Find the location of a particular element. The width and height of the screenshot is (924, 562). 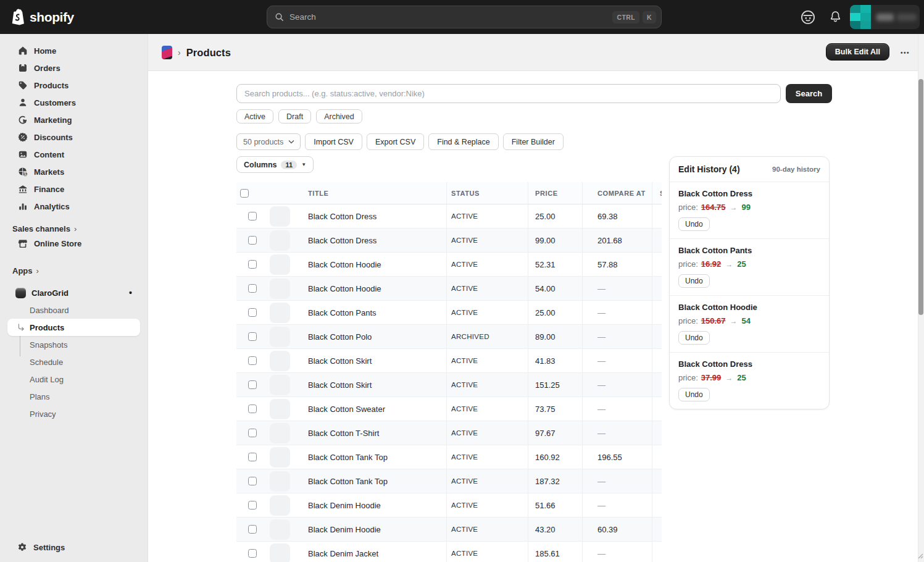

global-search: CTRL K is located at coordinates (464, 17).